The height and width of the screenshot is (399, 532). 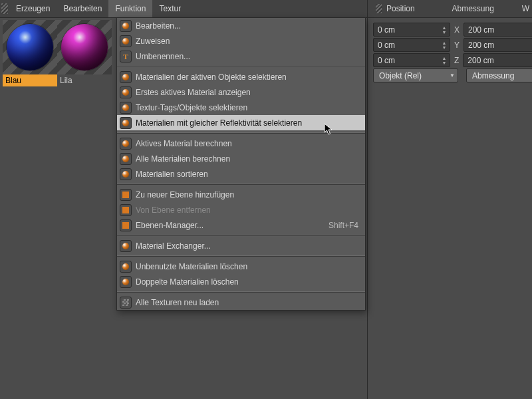 I want to click on axis-label-z: Z, so click(x=456, y=61).